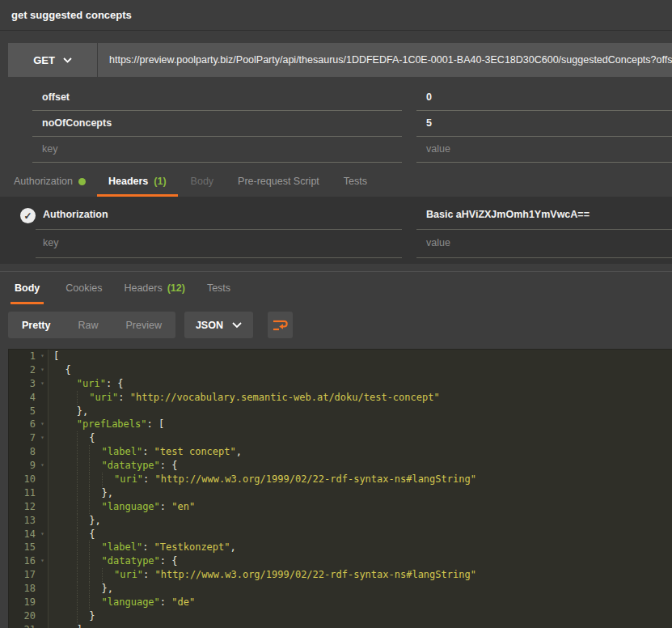 This screenshot has width=672, height=628. I want to click on code-content: "uri": "http://vocabulary.semantic-web.a…, so click(244, 398).